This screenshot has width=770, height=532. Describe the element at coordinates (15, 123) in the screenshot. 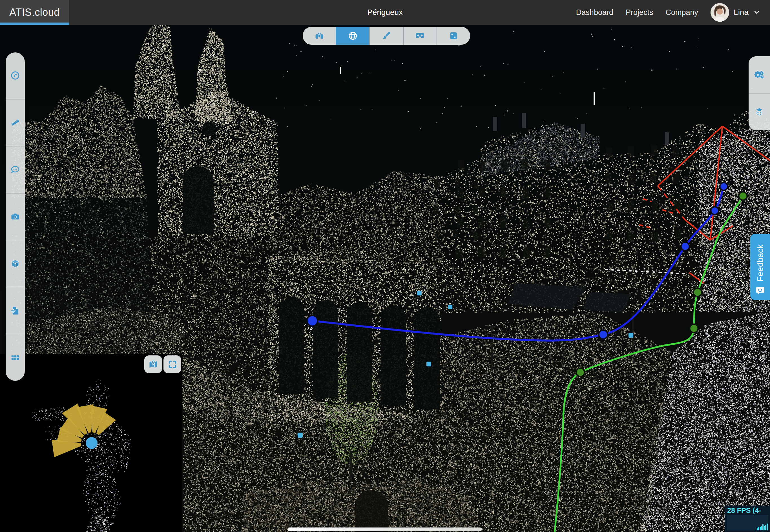

I see `ruler-icon` at that location.